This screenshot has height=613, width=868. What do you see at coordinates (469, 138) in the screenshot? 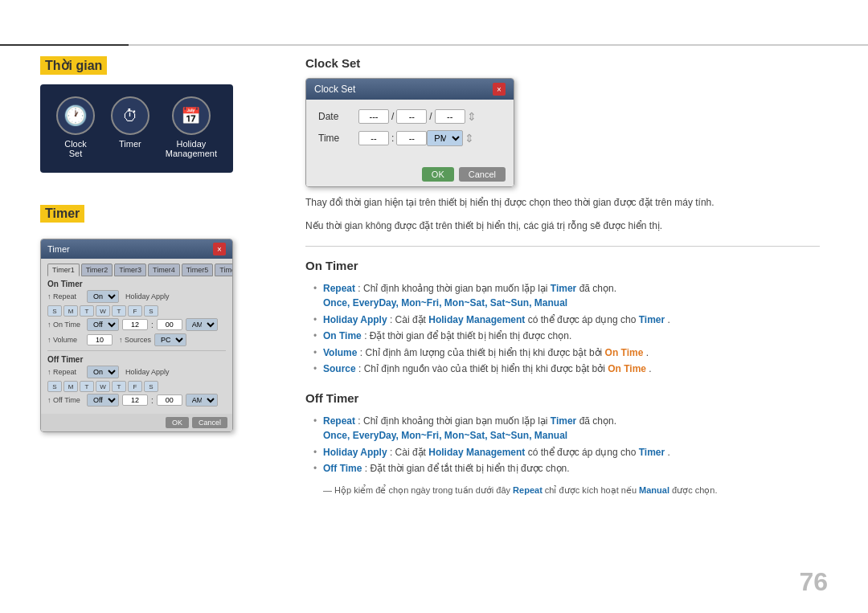
I see `time-spinner-icon: ⇕` at bounding box center [469, 138].